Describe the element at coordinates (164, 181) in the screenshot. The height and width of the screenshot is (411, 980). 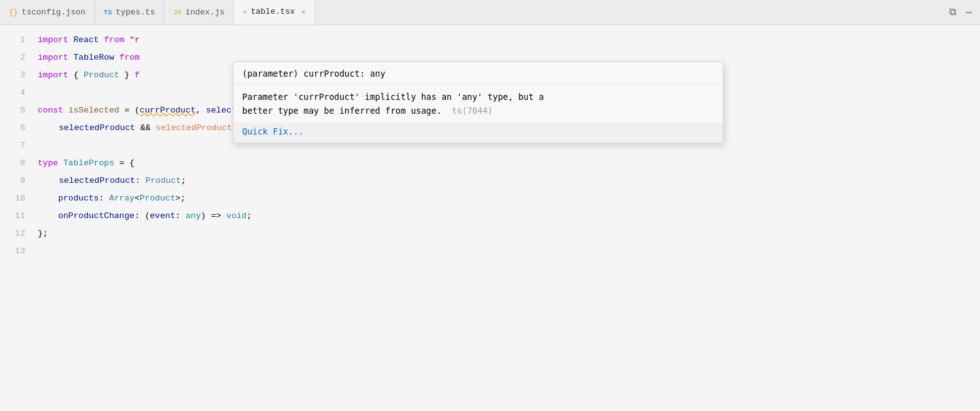
I see `type-product-9: Product` at that location.